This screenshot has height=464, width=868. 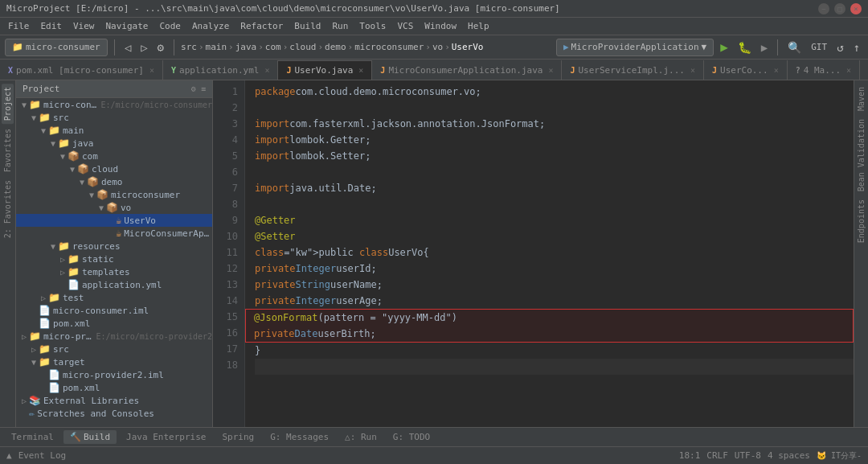 I want to click on tree-item: ▷📁test, so click(x=114, y=298).